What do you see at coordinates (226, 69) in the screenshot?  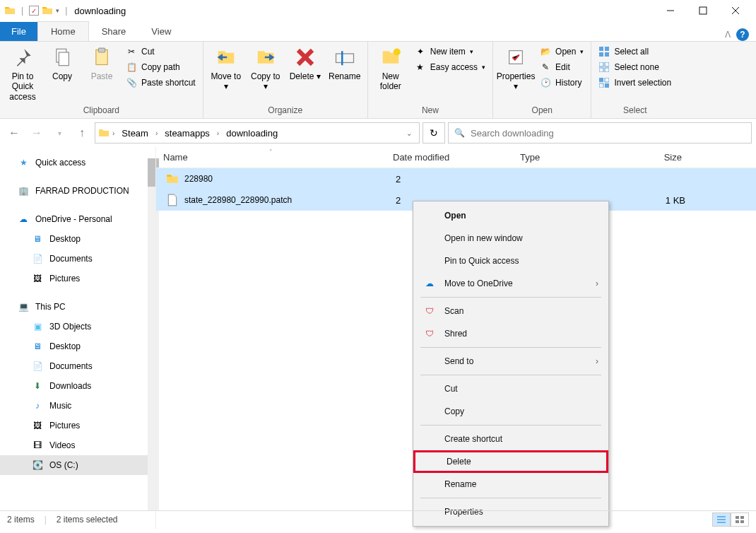 I see `move-to-button: Move to ▾` at bounding box center [226, 69].